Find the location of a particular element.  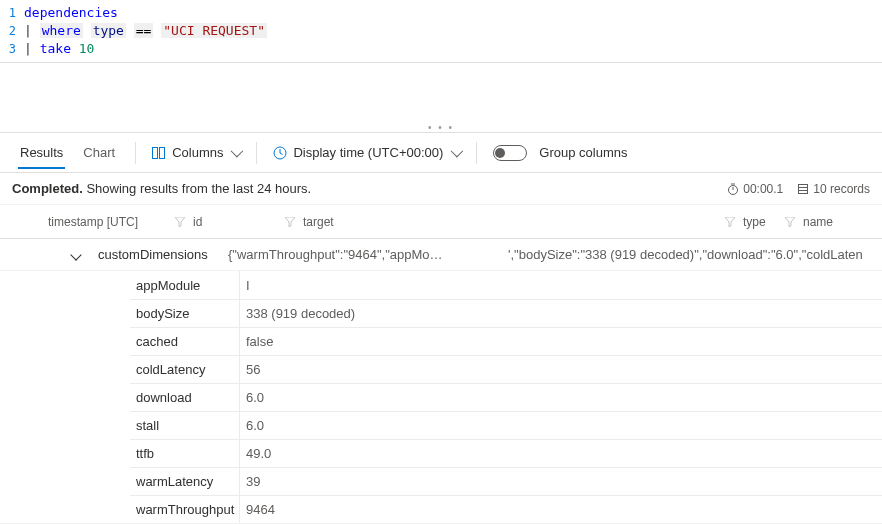

columns-label: Columns is located at coordinates (198, 152).